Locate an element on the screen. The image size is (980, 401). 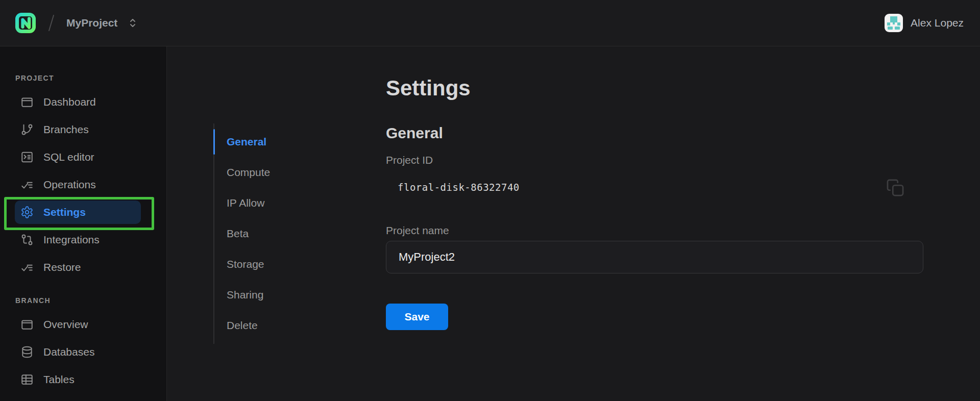
settings-subnav: General Compute IP Allow Beta Storage Sh… is located at coordinates (285, 234).